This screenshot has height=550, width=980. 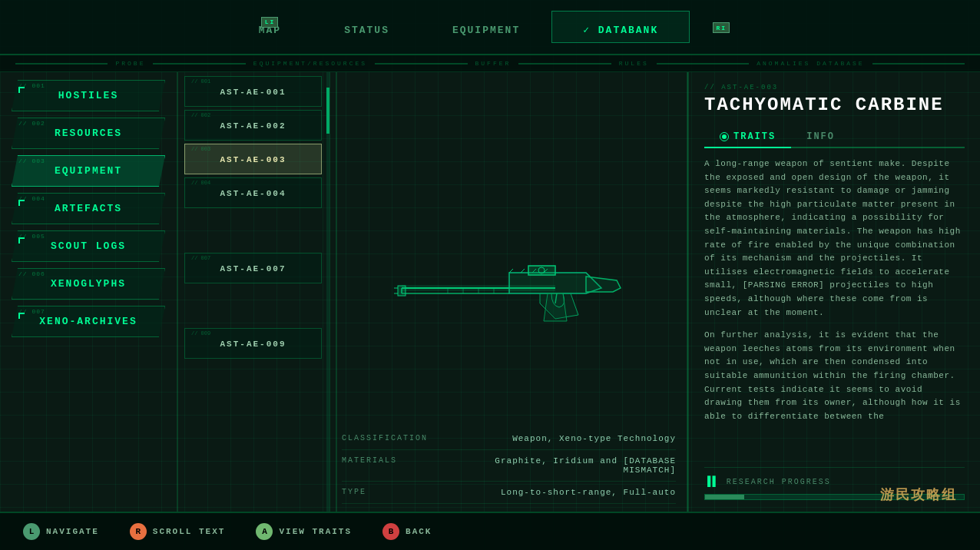 What do you see at coordinates (367, 31) in the screenshot?
I see `tab-label-status: STATUS` at bounding box center [367, 31].